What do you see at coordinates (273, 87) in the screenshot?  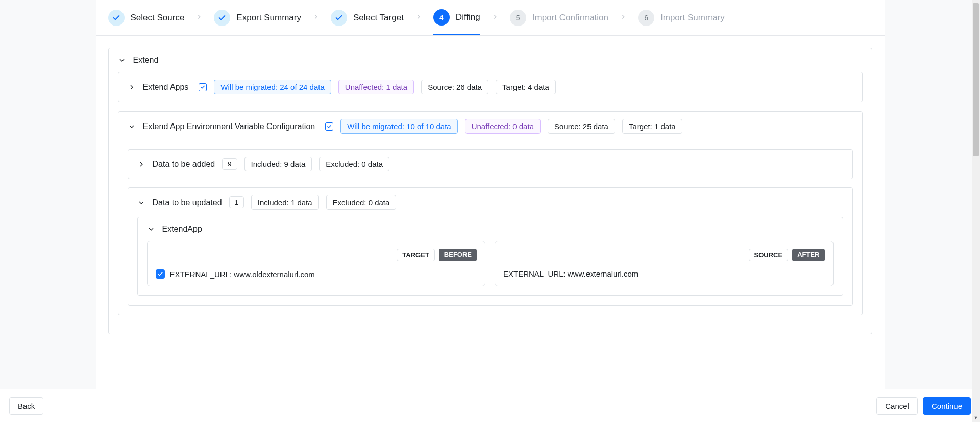 I see `migrated-tag: Will be migrated: 24 of 24 data` at bounding box center [273, 87].